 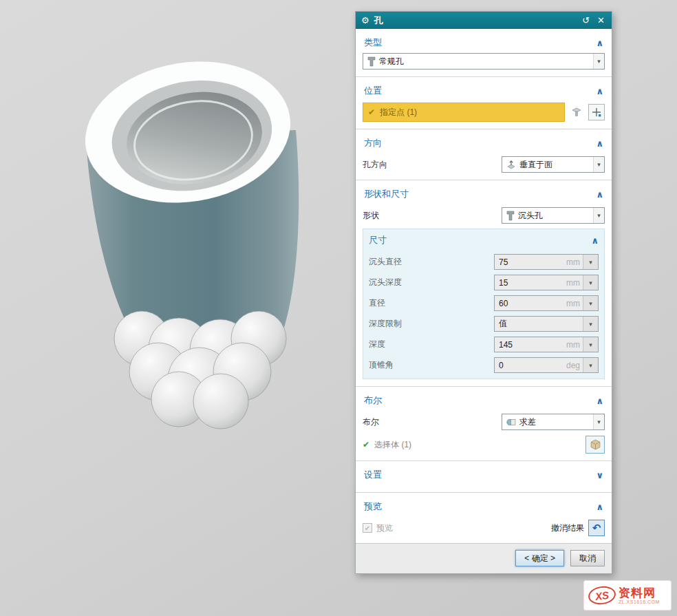 What do you see at coordinates (484, 194) in the screenshot?
I see `shape-section-header: 形状和尺寸 ∧` at bounding box center [484, 194].